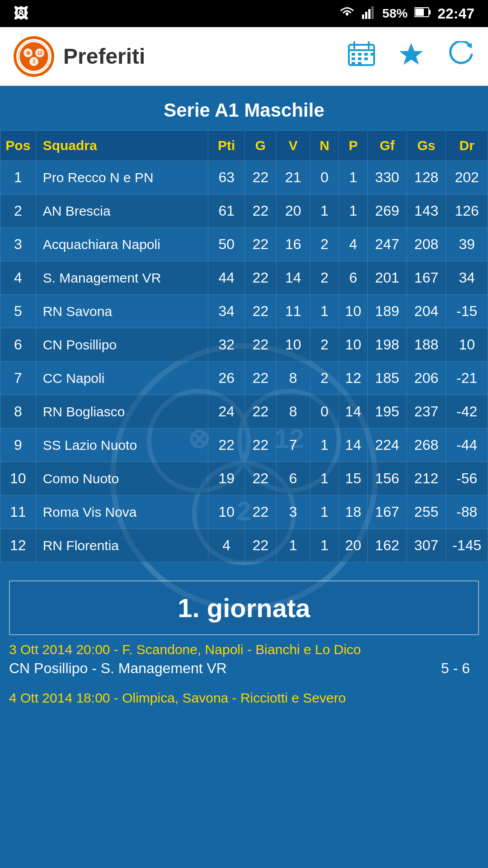 Image resolution: width=488 pixels, height=868 pixels. Describe the element at coordinates (244, 245) in the screenshot. I see `table-row: 3 Acquachiara Napoli 50 22 16 2 4 247 20…` at that location.